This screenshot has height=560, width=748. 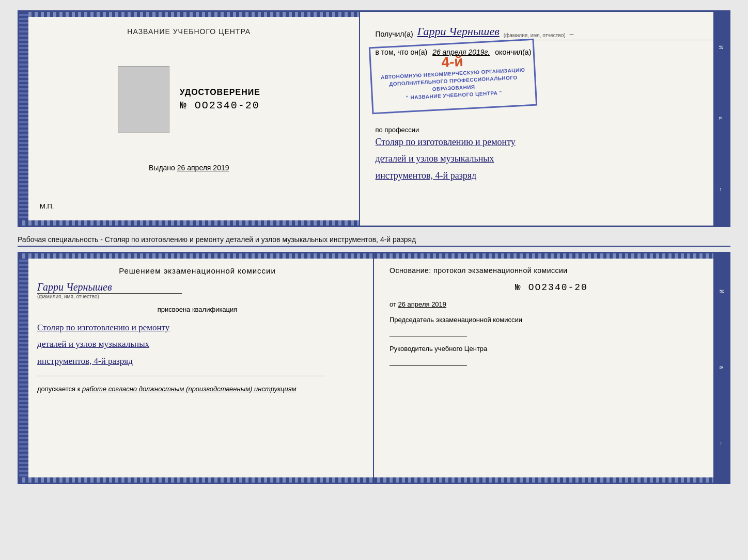 I want to click on from-date: от 26 апреля 2019, so click(x=552, y=305).